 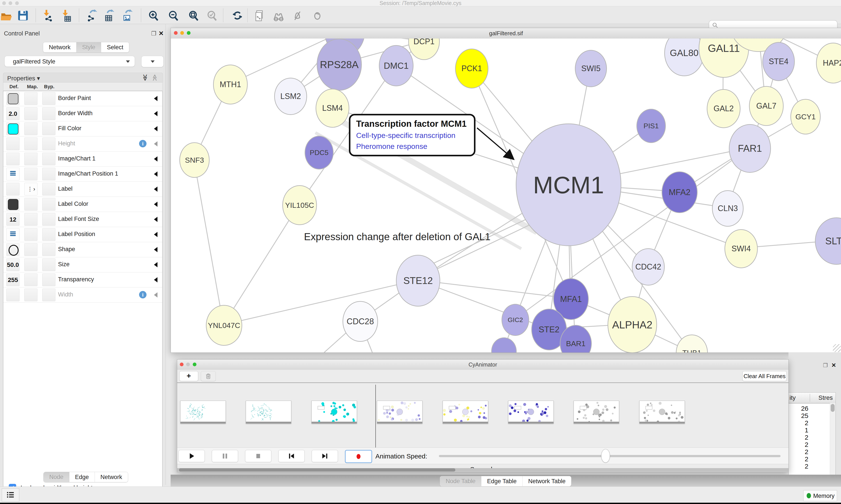 I want to click on column-divider, so click(x=810, y=398).